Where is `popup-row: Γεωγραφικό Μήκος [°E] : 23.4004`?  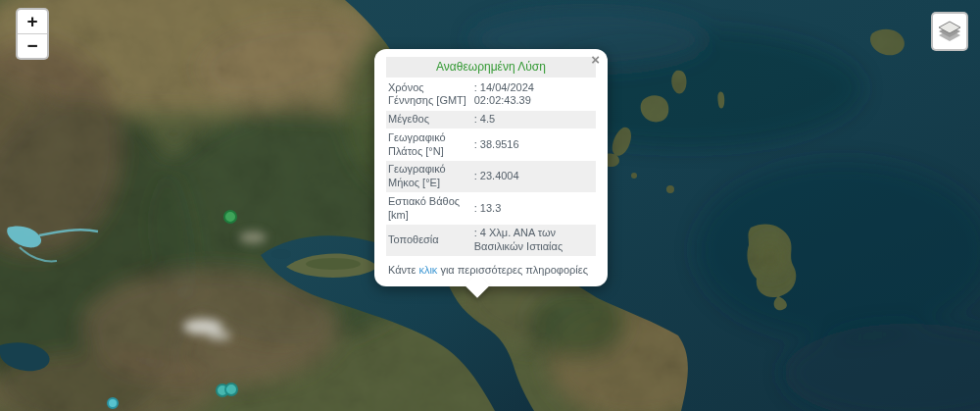 popup-row: Γεωγραφικό Μήκος [°E] : 23.4004 is located at coordinates (491, 177).